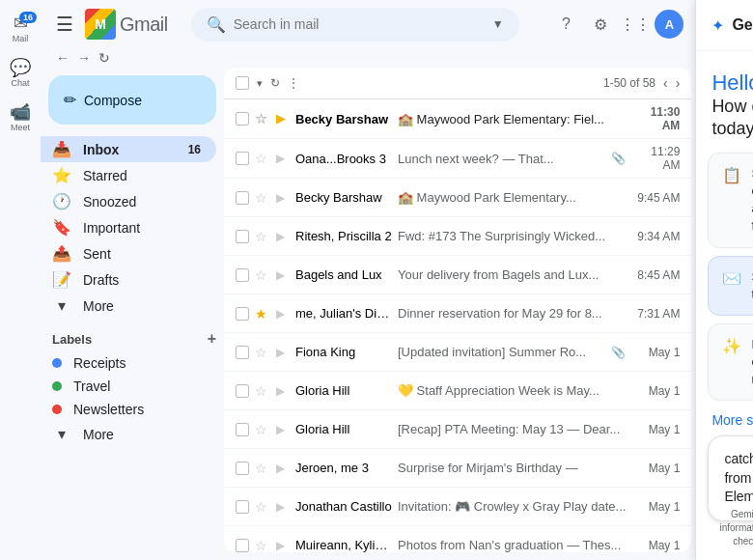  What do you see at coordinates (655, 314) in the screenshot?
I see `email-time: 7:31 AM` at bounding box center [655, 314].